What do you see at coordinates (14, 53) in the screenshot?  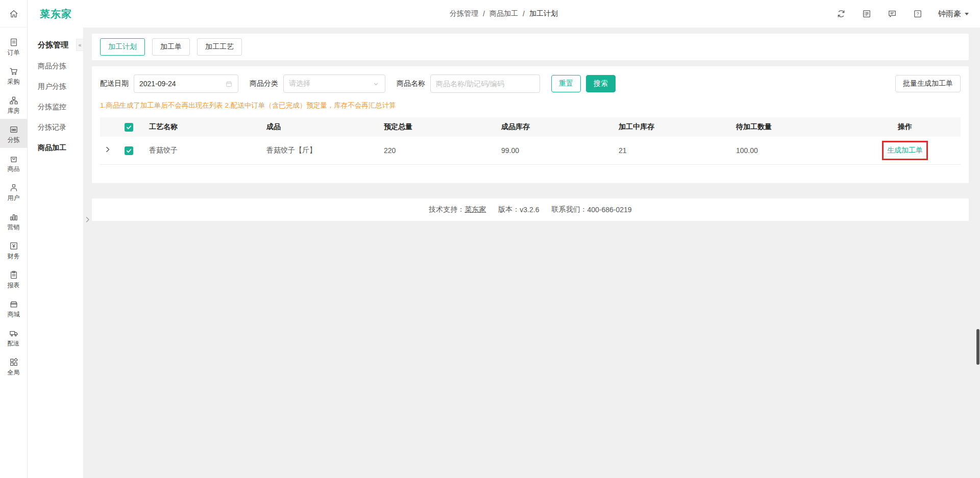 I see `rail-label: 订单` at bounding box center [14, 53].